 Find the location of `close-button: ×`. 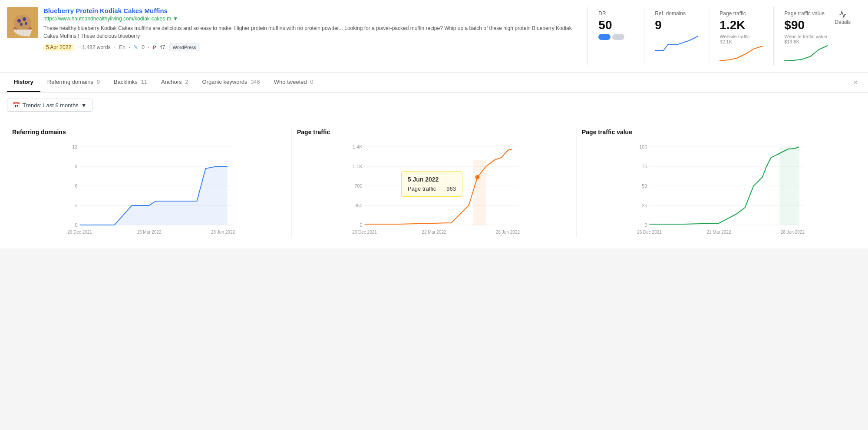

close-button: × is located at coordinates (855, 83).